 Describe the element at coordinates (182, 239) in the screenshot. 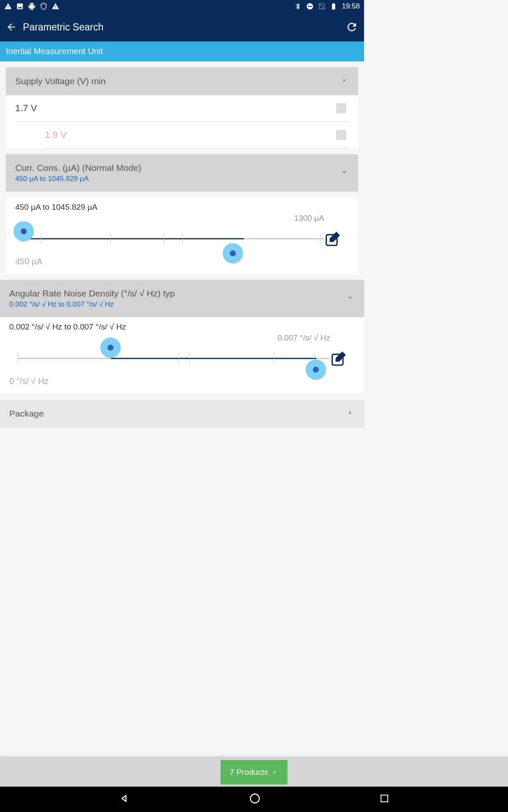

I see `curr-cons-slider` at that location.